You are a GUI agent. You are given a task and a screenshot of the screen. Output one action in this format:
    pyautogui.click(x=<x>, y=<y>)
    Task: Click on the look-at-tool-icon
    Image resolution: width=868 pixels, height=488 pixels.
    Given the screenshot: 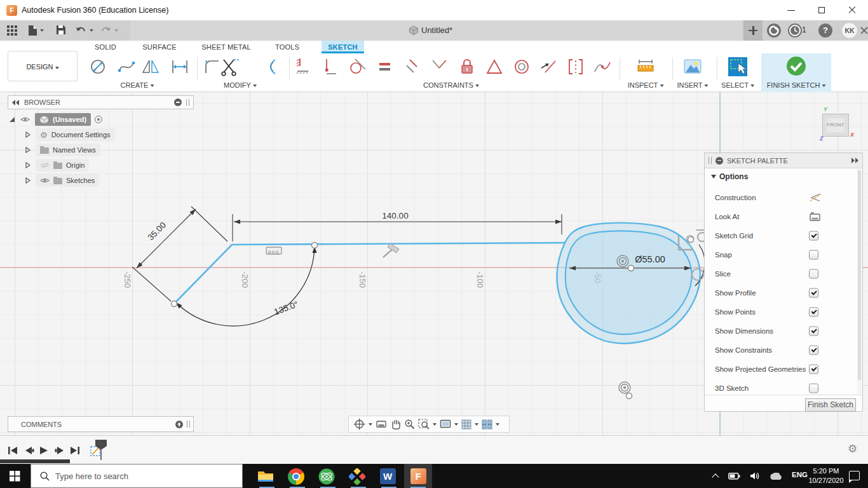 What is the action you would take?
    pyautogui.click(x=381, y=424)
    